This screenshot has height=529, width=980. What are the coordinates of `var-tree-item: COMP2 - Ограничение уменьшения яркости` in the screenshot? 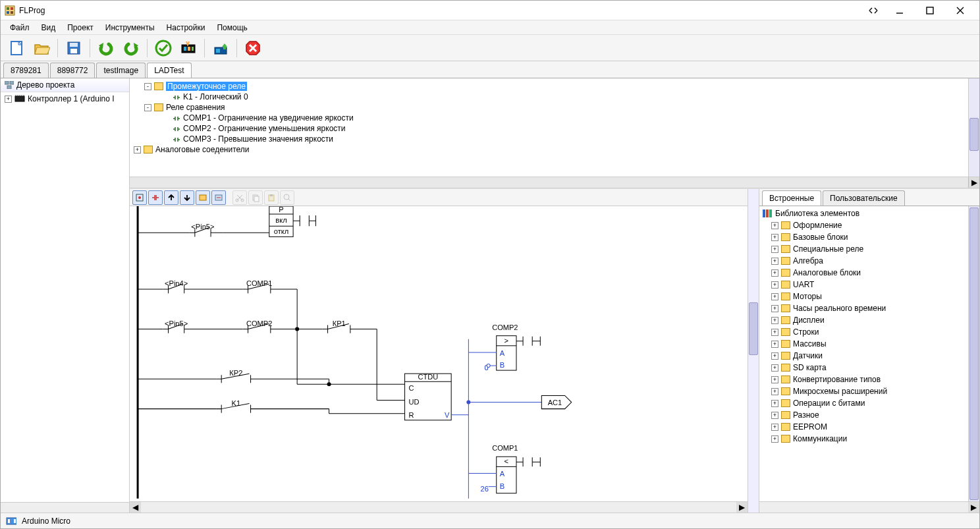 It's located at (555, 128).